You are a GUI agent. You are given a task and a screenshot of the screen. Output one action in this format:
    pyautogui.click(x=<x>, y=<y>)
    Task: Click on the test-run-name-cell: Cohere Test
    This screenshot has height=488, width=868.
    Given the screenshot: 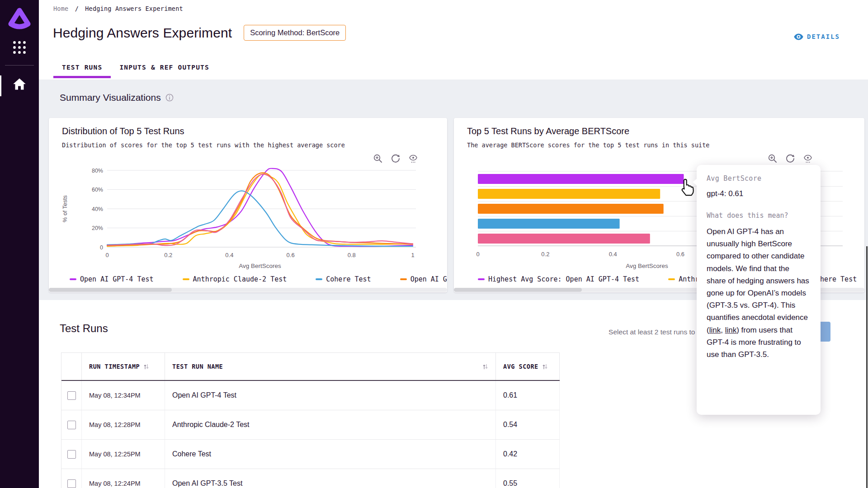 What is the action you would take?
    pyautogui.click(x=330, y=454)
    